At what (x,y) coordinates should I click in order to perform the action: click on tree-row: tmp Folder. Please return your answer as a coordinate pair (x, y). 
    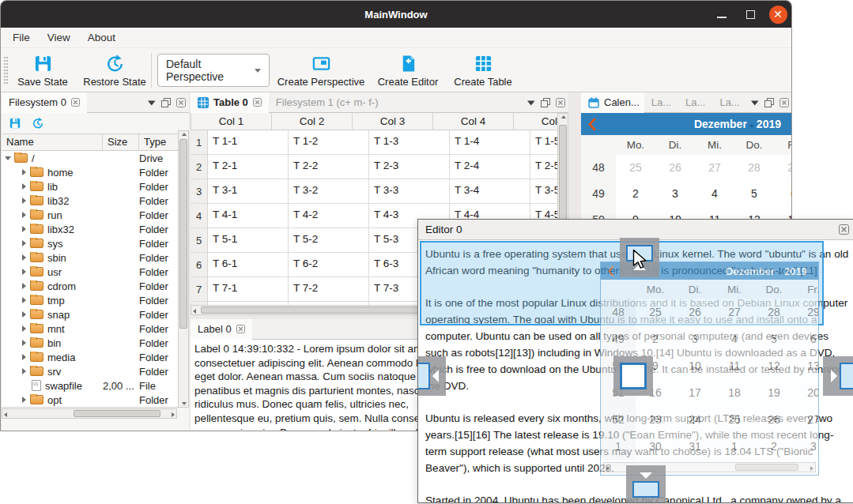
    Looking at the image, I should click on (90, 300).